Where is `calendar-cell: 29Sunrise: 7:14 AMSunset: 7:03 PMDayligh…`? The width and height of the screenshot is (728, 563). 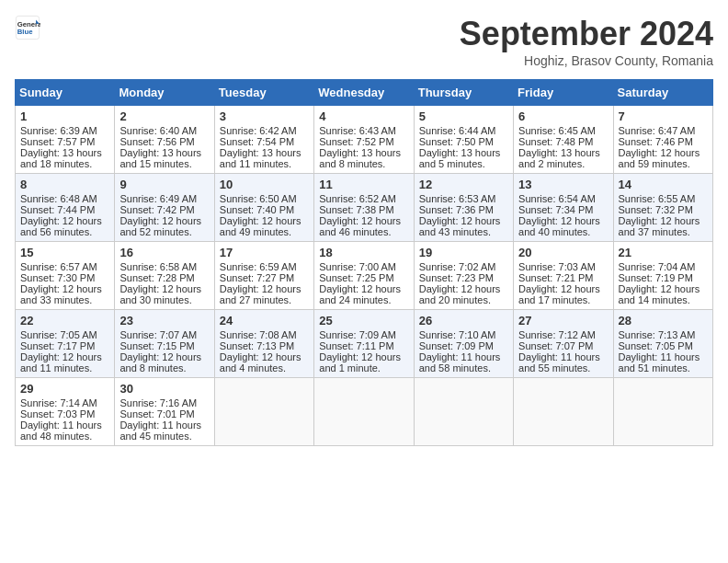 calendar-cell: 29Sunrise: 7:14 AMSunset: 7:03 PMDayligh… is located at coordinates (65, 412).